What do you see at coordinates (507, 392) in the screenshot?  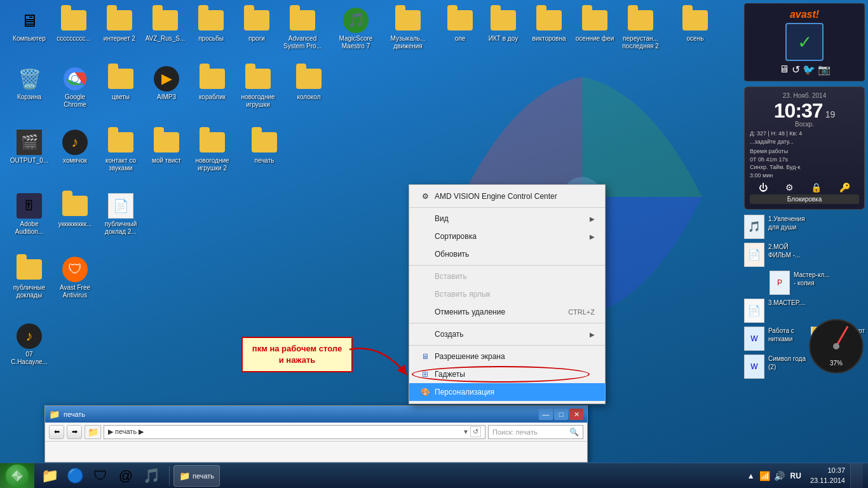 I see `ctx-personalizaciya: 🎨 Персонализация` at bounding box center [507, 392].